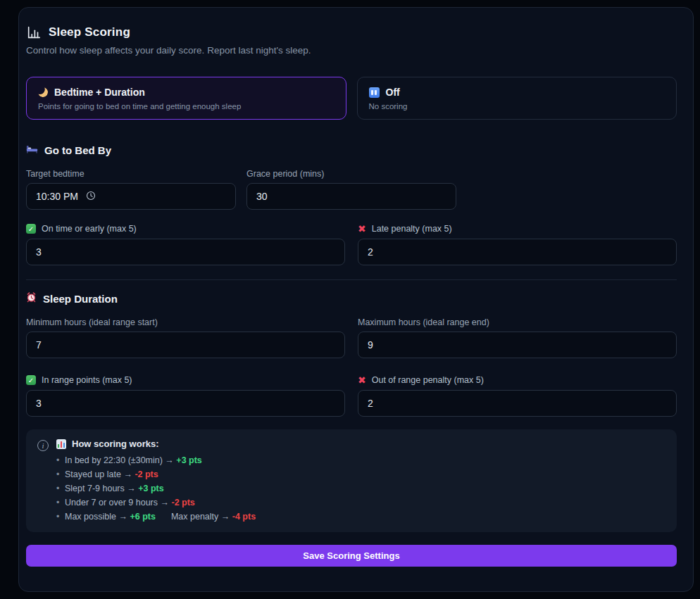  What do you see at coordinates (131, 174) in the screenshot?
I see `field-label: Target bedtime` at bounding box center [131, 174].